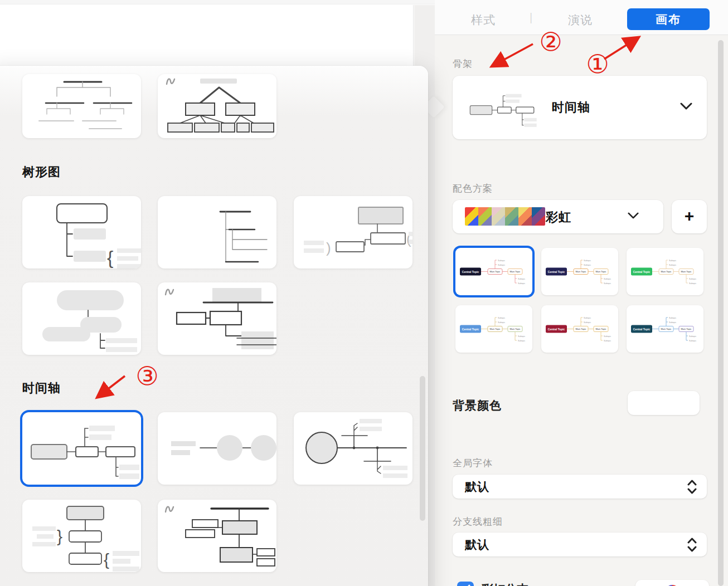 The height and width of the screenshot is (586, 728). I want to click on theme-thumbnail-1-selected: Subtopic Subtopic Subtopic Subtopic Cent…, so click(494, 272).